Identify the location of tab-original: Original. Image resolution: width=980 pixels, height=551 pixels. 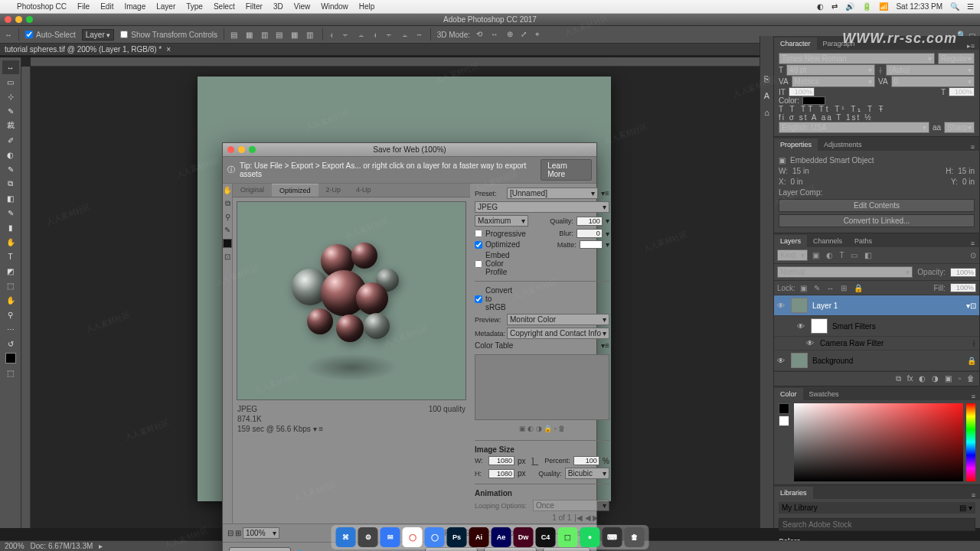
(253, 190).